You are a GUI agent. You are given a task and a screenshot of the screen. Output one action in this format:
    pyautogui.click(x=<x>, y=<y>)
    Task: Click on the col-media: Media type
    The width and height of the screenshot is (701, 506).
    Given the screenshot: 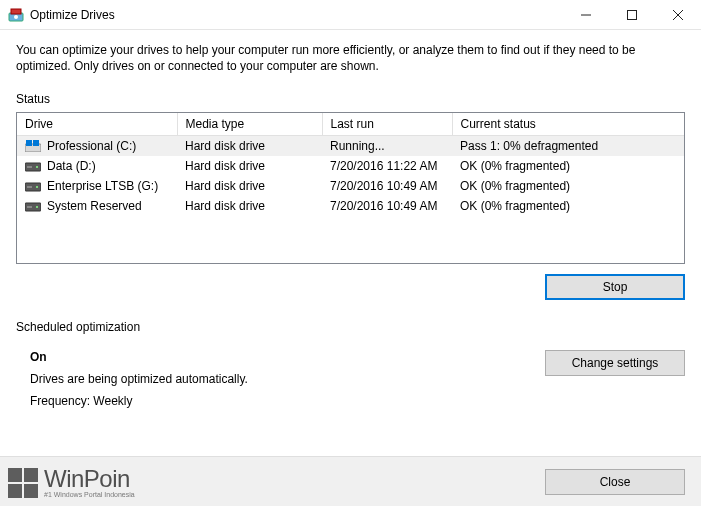 What is the action you would take?
    pyautogui.click(x=250, y=124)
    